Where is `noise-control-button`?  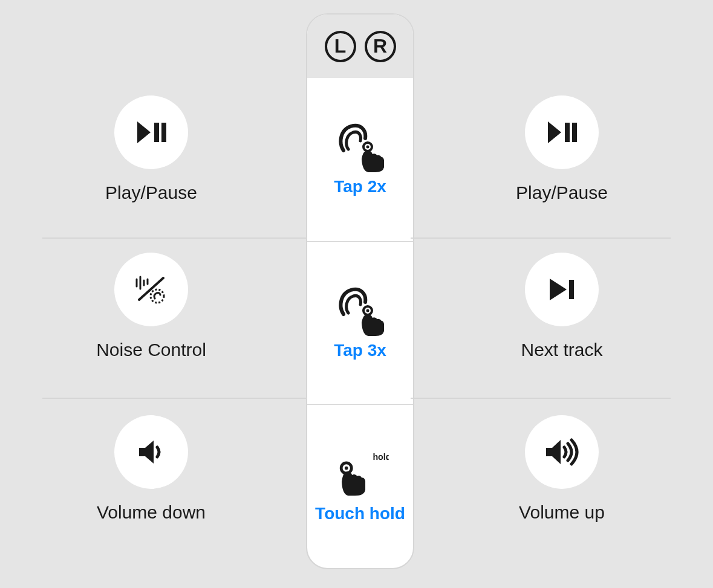
noise-control-button is located at coordinates (151, 289).